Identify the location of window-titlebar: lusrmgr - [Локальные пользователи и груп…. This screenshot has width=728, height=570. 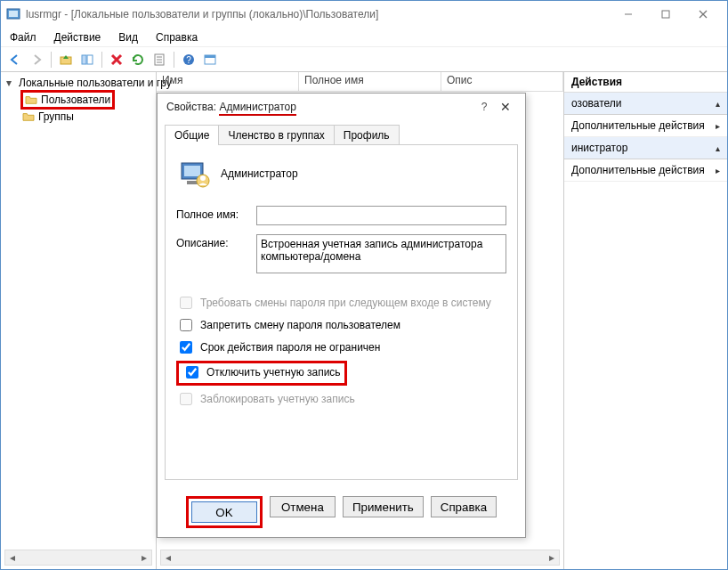
(364, 14).